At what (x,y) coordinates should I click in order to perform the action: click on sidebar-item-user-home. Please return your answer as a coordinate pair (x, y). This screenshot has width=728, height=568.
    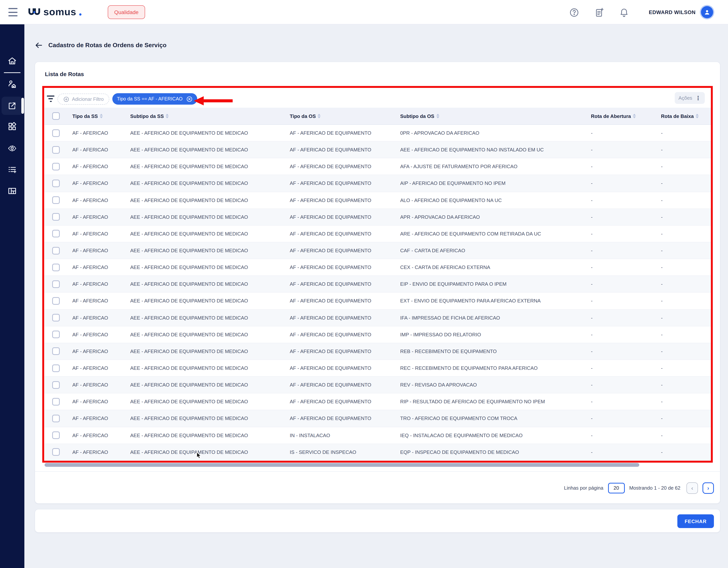
    Looking at the image, I should click on (12, 84).